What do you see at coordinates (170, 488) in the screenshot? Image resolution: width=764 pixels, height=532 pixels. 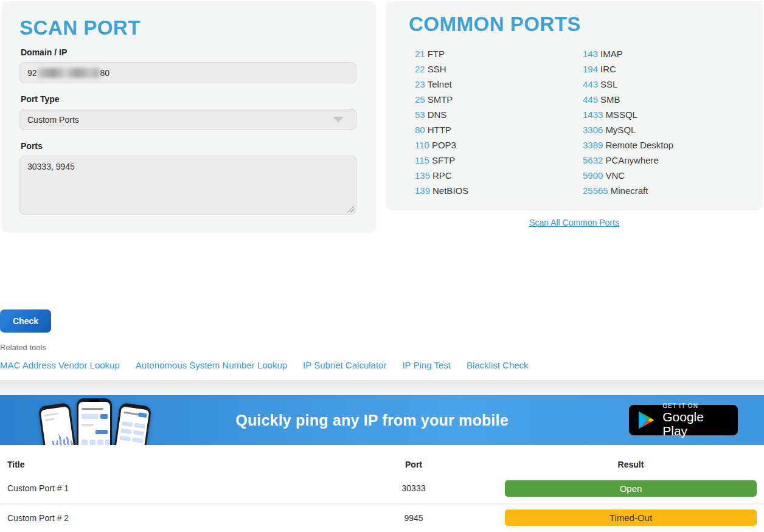 I see `result-row-title: Custom Port # 1` at bounding box center [170, 488].